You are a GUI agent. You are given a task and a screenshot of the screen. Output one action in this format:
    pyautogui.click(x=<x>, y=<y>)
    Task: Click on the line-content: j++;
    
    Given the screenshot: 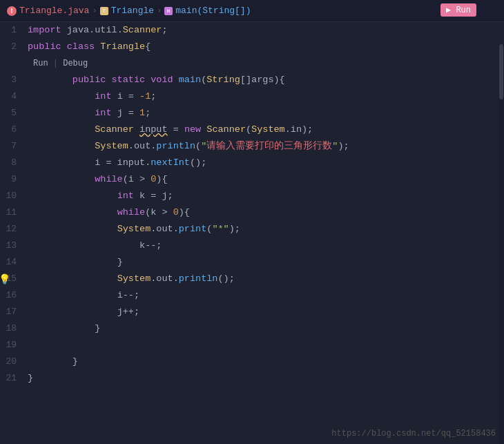 What is the action you would take?
    pyautogui.click(x=264, y=312)
    